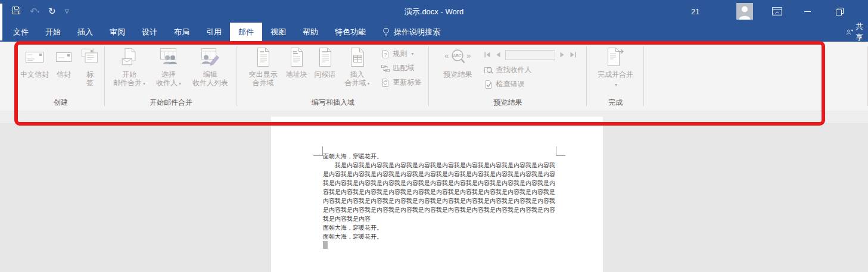  I want to click on button-label: 地址块, so click(297, 74).